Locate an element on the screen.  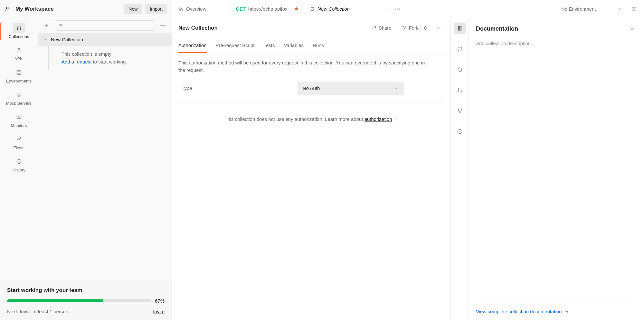
filter-icon is located at coordinates (61, 25).